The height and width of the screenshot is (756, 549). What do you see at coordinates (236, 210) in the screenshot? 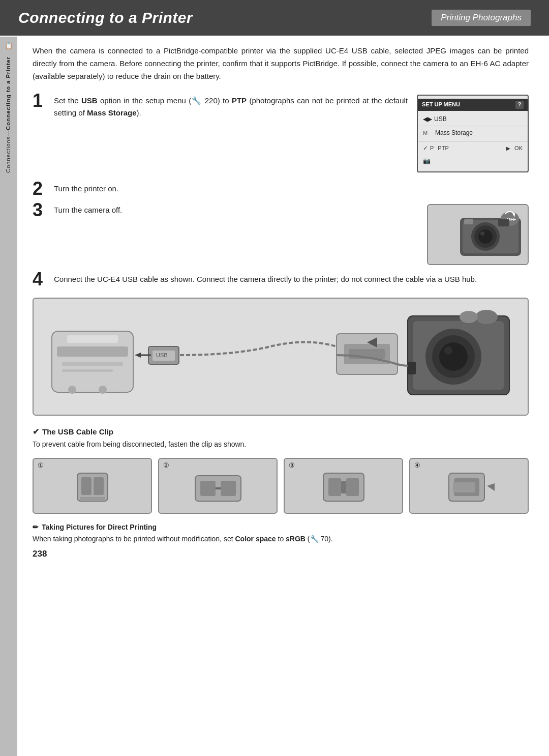
I see `step-3-text-area: Turn the camera off.` at bounding box center [236, 210].